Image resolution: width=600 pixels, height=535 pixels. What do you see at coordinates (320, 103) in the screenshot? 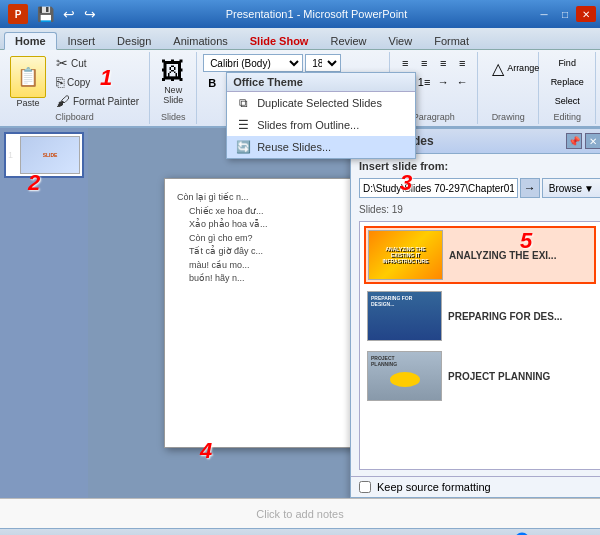
I see `duplicate-label: Duplicate Selected Slides` at bounding box center [320, 103].